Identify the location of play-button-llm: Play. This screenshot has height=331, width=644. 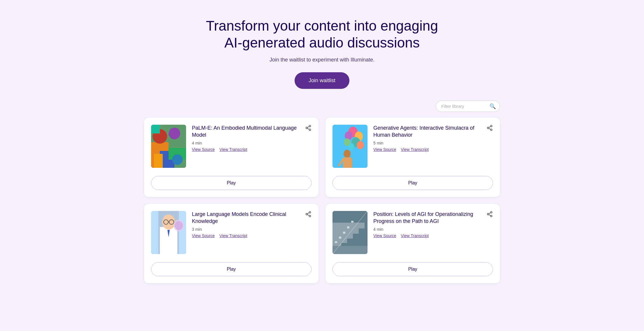
(231, 269).